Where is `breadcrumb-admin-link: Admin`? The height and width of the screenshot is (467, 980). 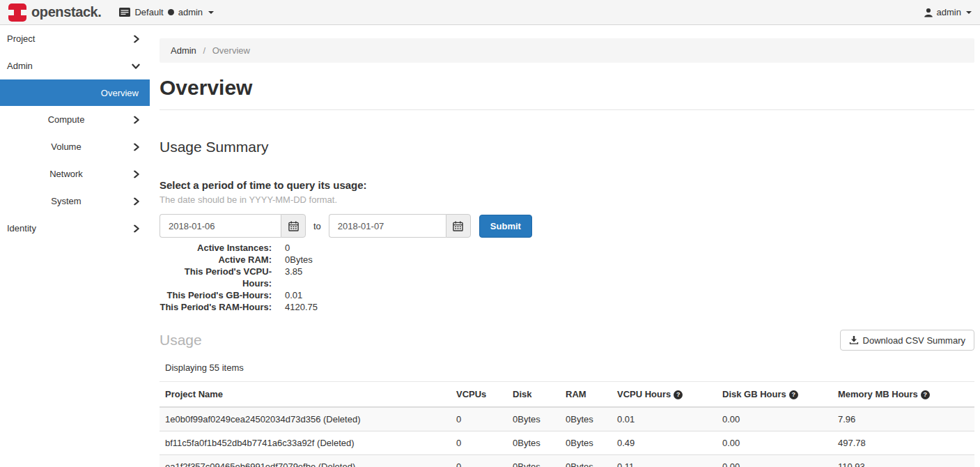 breadcrumb-admin-link: Admin is located at coordinates (184, 50).